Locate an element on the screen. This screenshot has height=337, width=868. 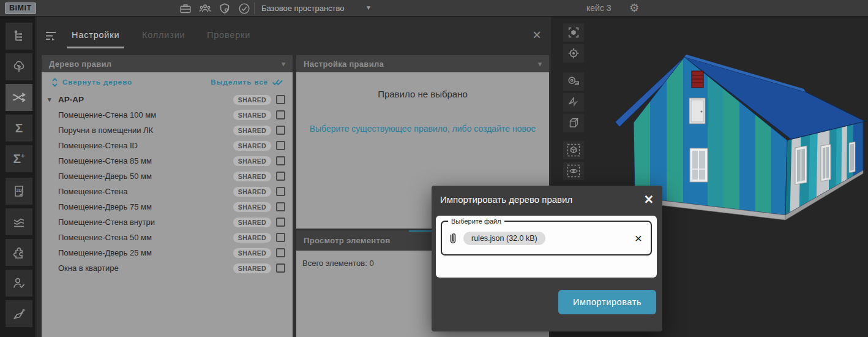
sidebar-item-shuffle is located at coordinates (19, 97).